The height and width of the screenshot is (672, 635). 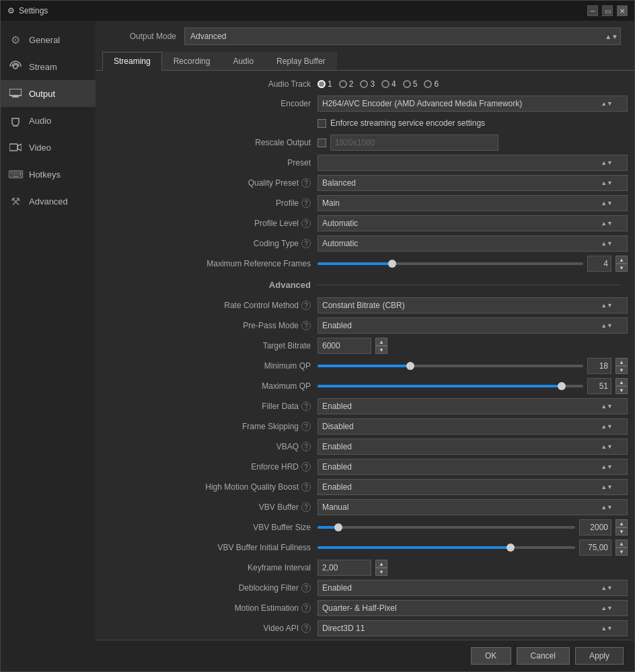 I want to click on sidebar-item-hotkeys: ⌨ Hotkeys, so click(x=48, y=174).